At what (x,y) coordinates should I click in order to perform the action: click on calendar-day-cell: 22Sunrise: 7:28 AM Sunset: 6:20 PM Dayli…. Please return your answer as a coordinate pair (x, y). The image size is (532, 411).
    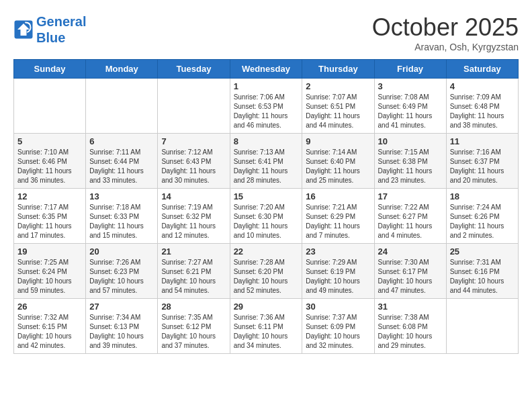
    Looking at the image, I should click on (266, 271).